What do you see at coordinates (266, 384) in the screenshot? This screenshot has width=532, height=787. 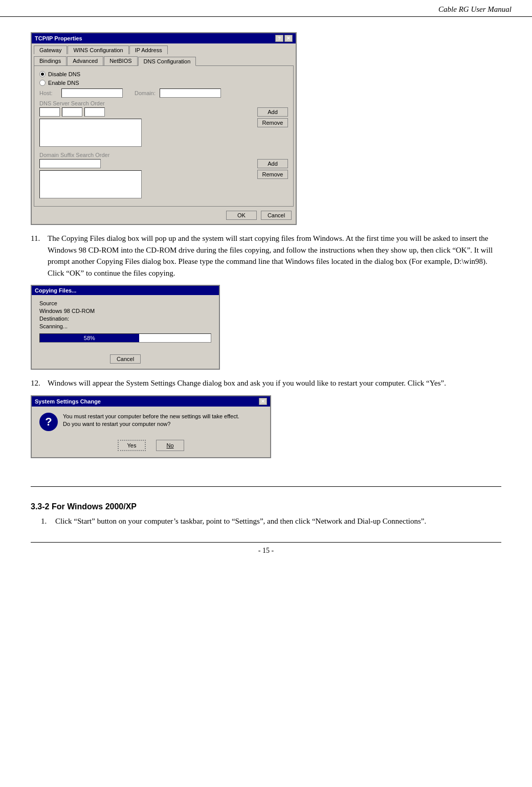 I see `step12-list: 12. Windows will appear the System Setti…` at bounding box center [266, 384].